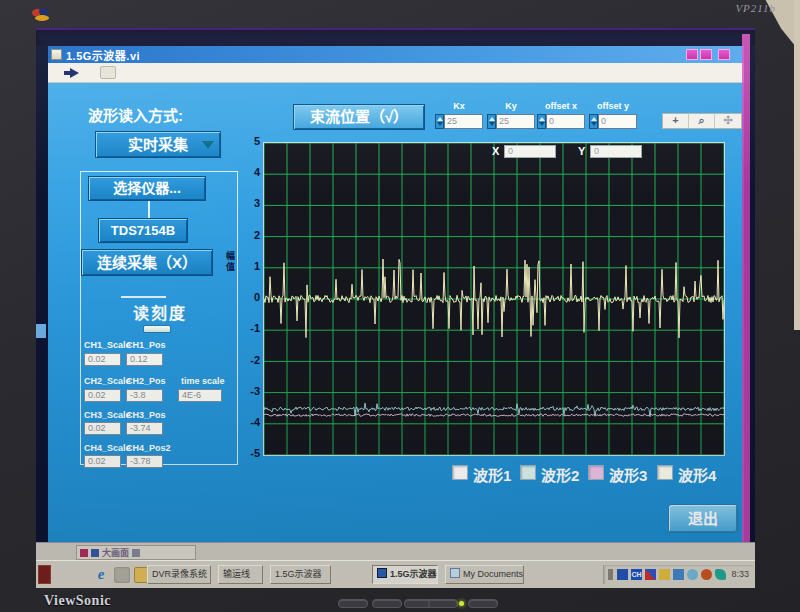  What do you see at coordinates (143, 230) in the screenshot?
I see `instrument-name-button: TDS7154B` at bounding box center [143, 230].